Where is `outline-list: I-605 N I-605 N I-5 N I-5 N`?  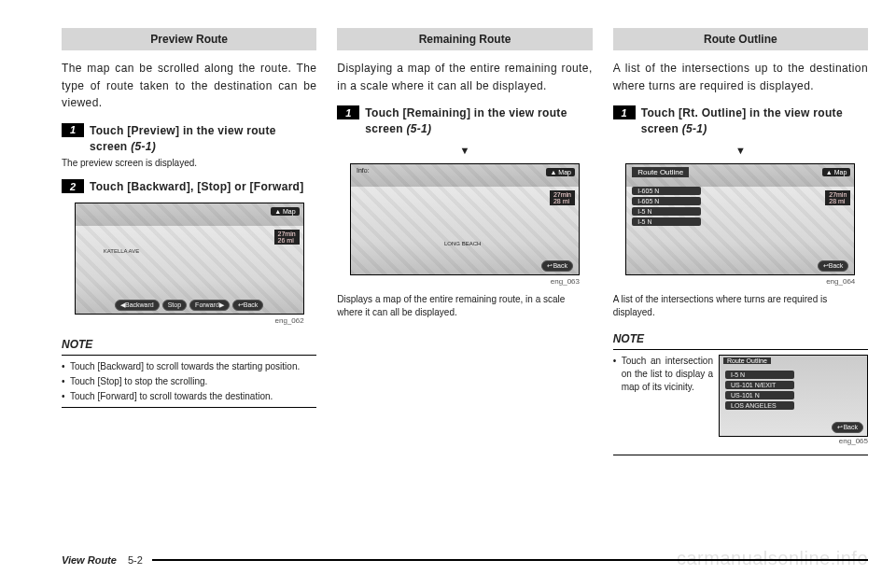
outline-list: I-605 N I-605 N I-5 N I-5 N is located at coordinates (666, 206).